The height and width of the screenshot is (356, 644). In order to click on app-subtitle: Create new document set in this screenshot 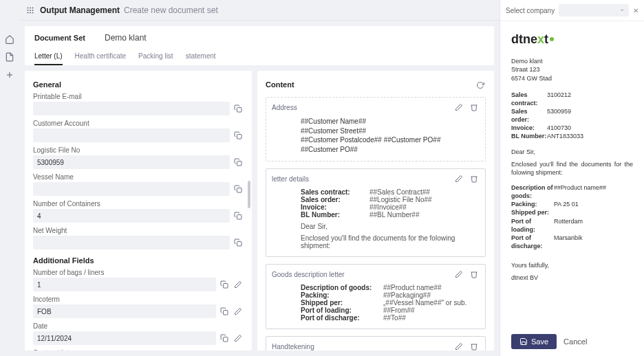, I will do `click(171, 10)`.